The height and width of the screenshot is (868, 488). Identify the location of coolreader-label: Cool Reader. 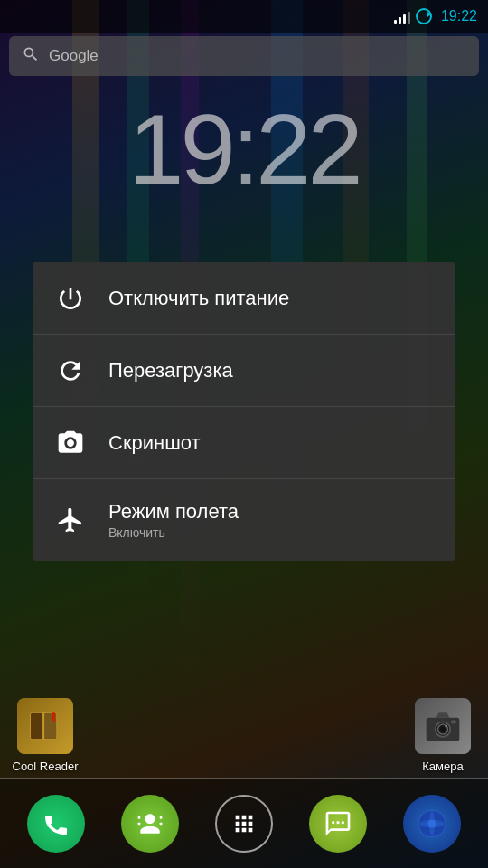
(45, 767).